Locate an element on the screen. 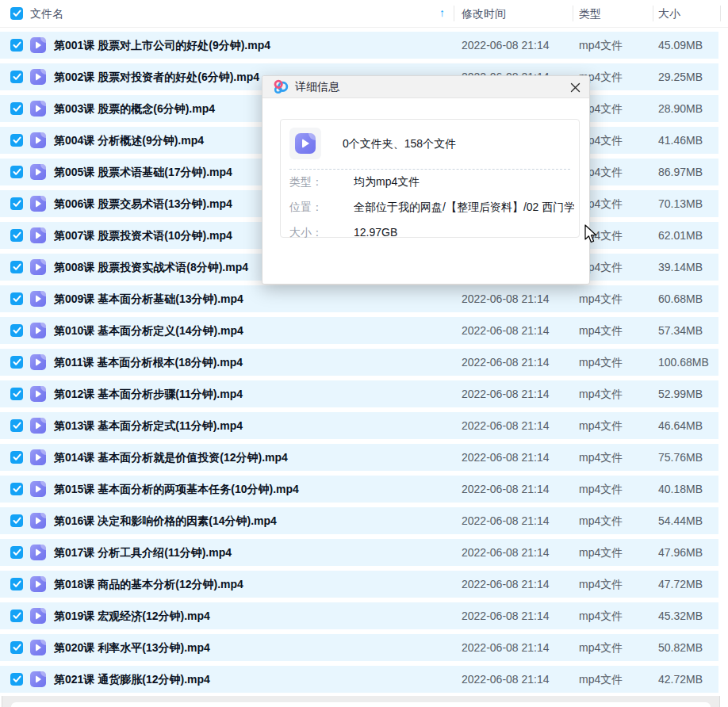 The height and width of the screenshot is (707, 728). file-name: 第020课 利率水平(13分钟).mp4 is located at coordinates (132, 648).